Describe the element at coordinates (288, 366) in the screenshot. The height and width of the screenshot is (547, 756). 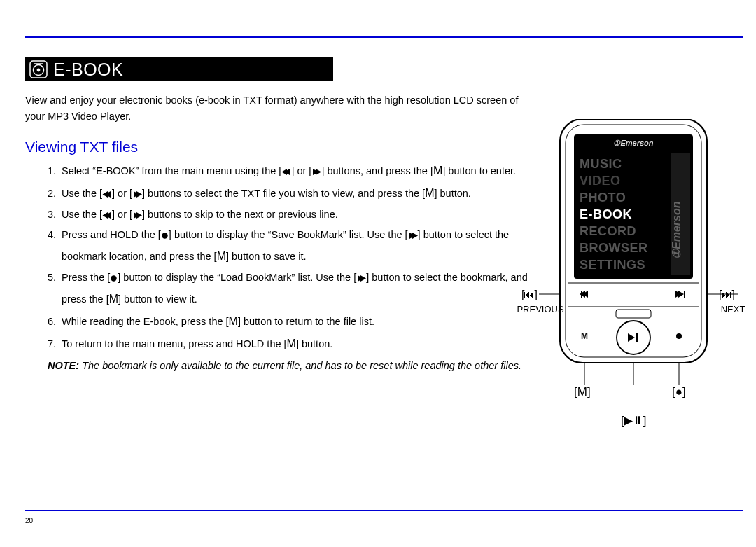
I see `note: NOTE: The bookmark is only available to …` at that location.